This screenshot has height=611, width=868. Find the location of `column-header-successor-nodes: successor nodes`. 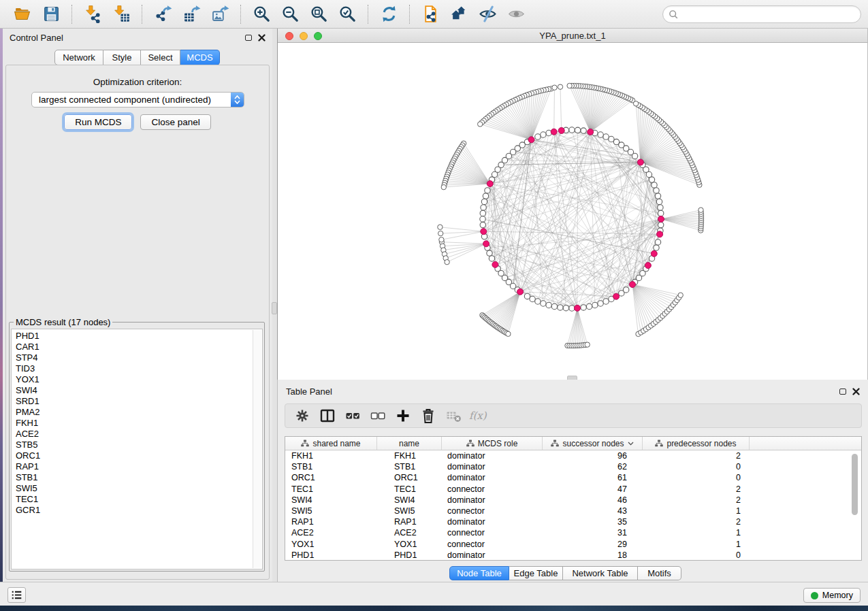

column-header-successor-nodes: successor nodes is located at coordinates (592, 444).